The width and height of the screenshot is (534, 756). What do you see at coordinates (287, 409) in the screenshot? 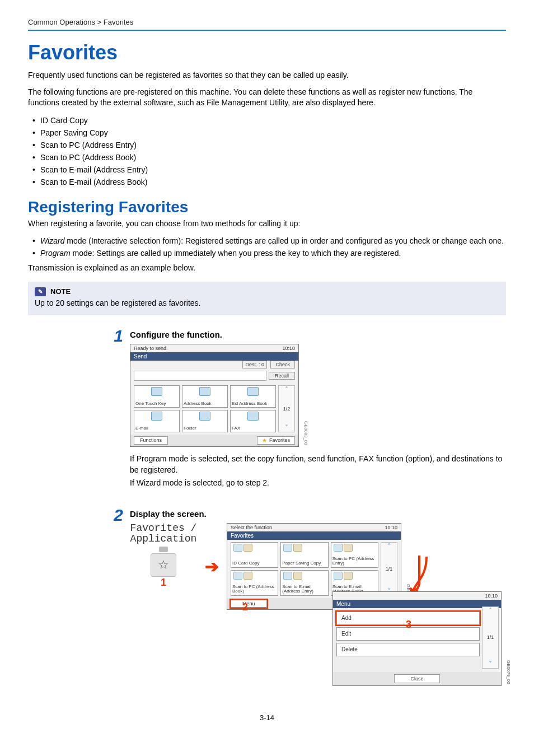
I see `page-indicator: 1/2` at bounding box center [287, 409].